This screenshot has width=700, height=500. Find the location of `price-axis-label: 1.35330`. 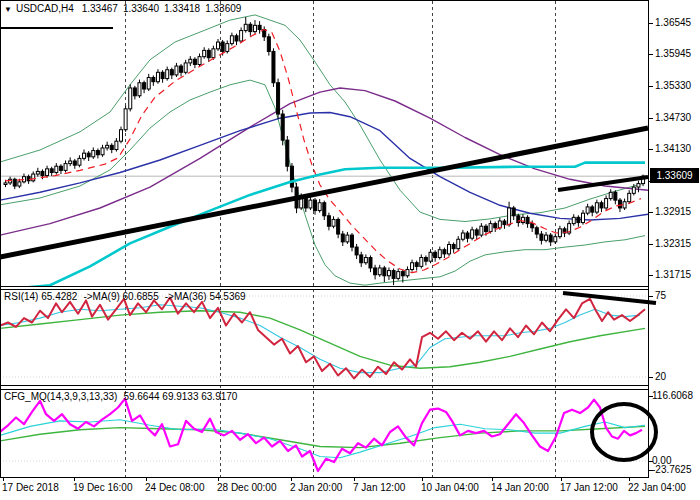

price-axis-label: 1.35330 is located at coordinates (673, 86).